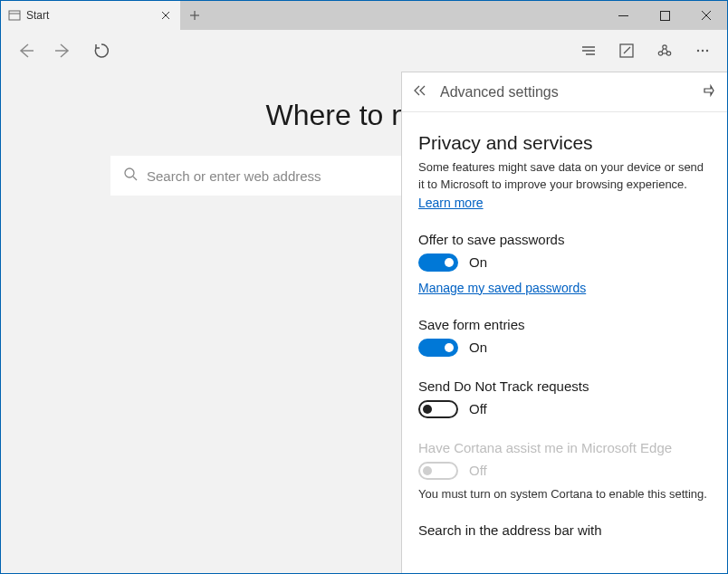 The width and height of the screenshot is (728, 574). I want to click on cortana-note: You must turn on system Cortana to enabl…, so click(565, 494).